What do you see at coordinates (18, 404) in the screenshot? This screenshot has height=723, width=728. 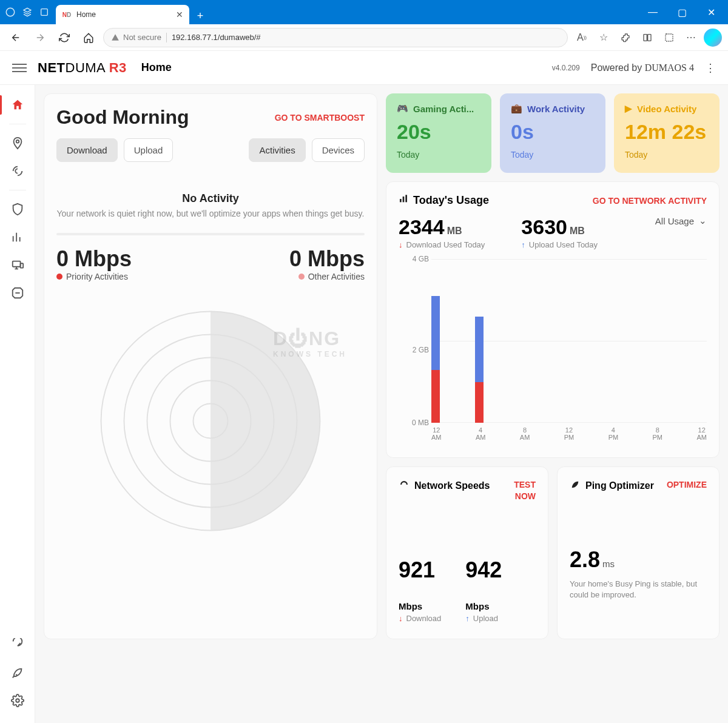 I see `sidebar` at bounding box center [18, 404].